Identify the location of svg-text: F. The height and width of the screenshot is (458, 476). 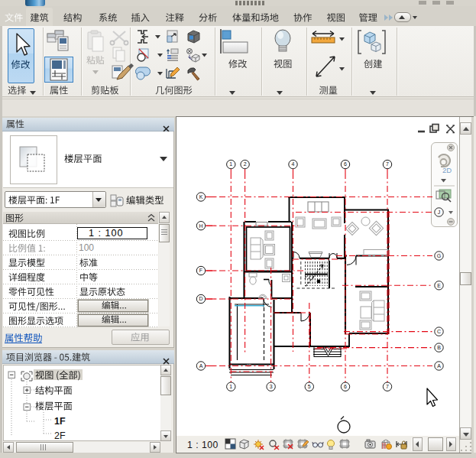
(201, 271).